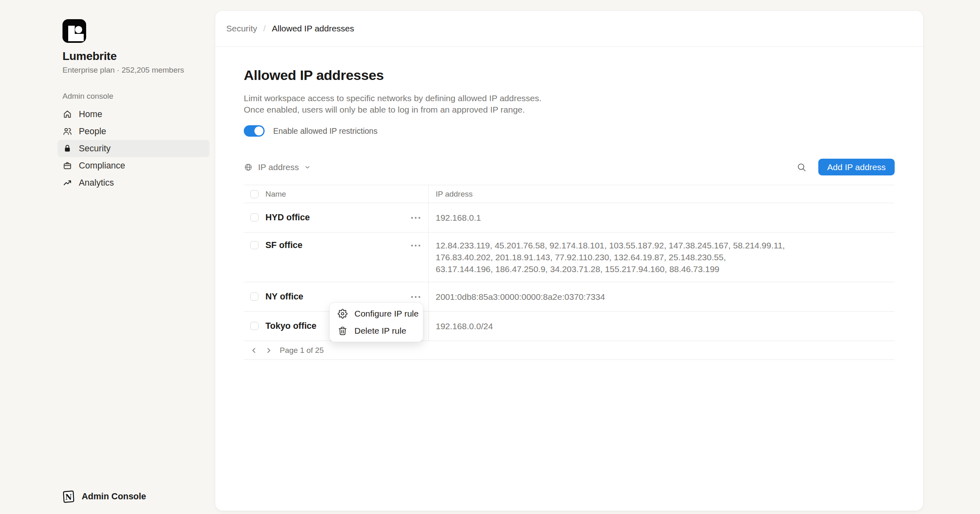 This screenshot has height=514, width=980. I want to click on select-all-checkbox, so click(254, 194).